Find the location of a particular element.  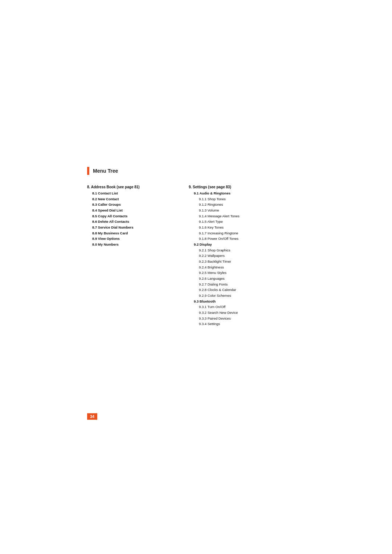

subsection-title-93: 9.3 Bluetooth is located at coordinates (240, 301).